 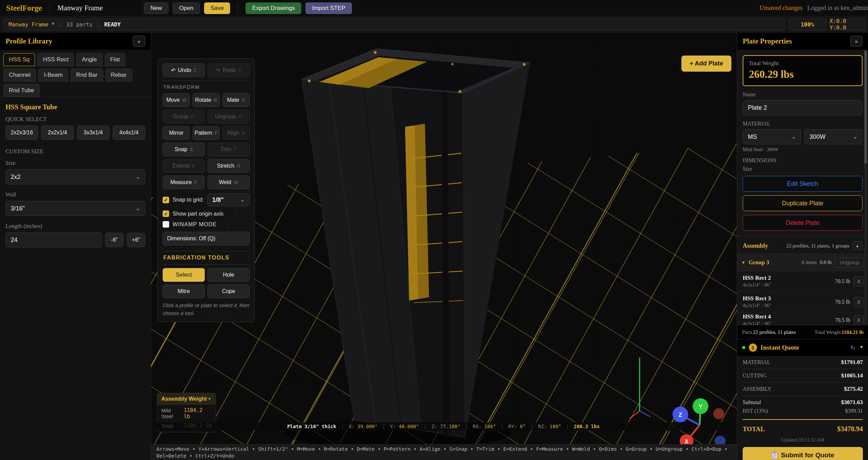 I want to click on instant-quote-panel: $ Instant Quote ↻ ▼ MATERIAL$1791.07 CUT…, so click(x=803, y=400).